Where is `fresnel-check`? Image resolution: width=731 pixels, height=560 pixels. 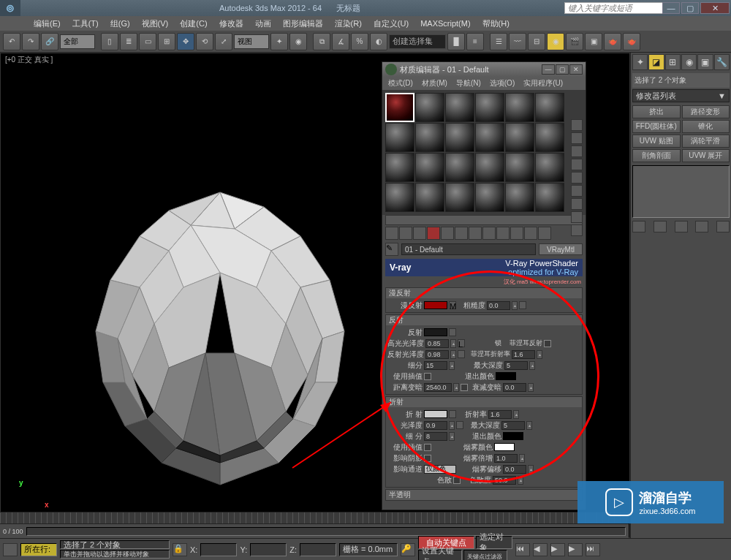 fresnel-check is located at coordinates (548, 344).